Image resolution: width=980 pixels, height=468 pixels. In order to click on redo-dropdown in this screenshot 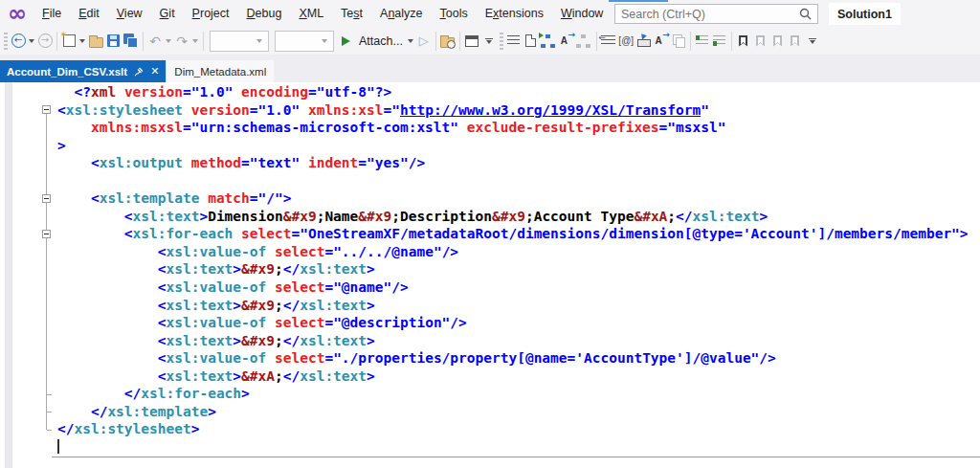, I will do `click(195, 41)`.